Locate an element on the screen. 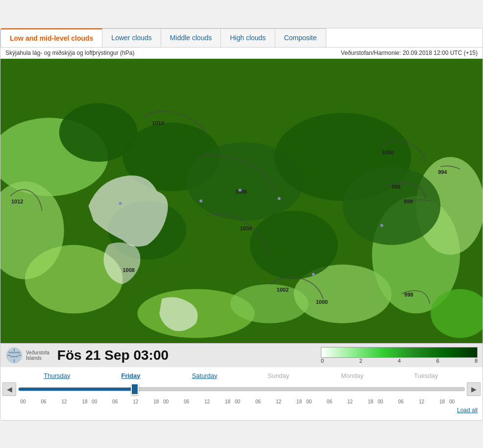 Image resolution: width=483 pixels, height=448 pixels. day-monday-label: Monday is located at coordinates (352, 375).